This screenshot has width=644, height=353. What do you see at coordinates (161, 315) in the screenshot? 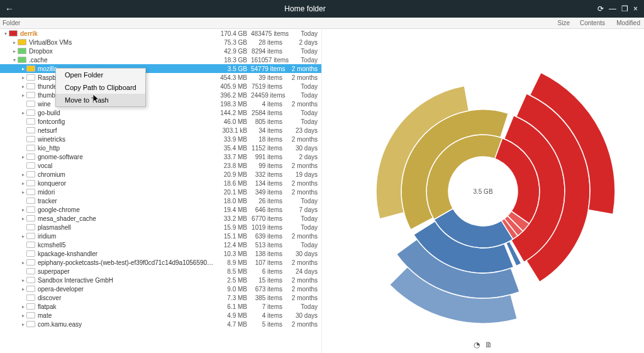
I see `tree-row: ▸mate4.9 MB4 items30 days` at bounding box center [161, 315].